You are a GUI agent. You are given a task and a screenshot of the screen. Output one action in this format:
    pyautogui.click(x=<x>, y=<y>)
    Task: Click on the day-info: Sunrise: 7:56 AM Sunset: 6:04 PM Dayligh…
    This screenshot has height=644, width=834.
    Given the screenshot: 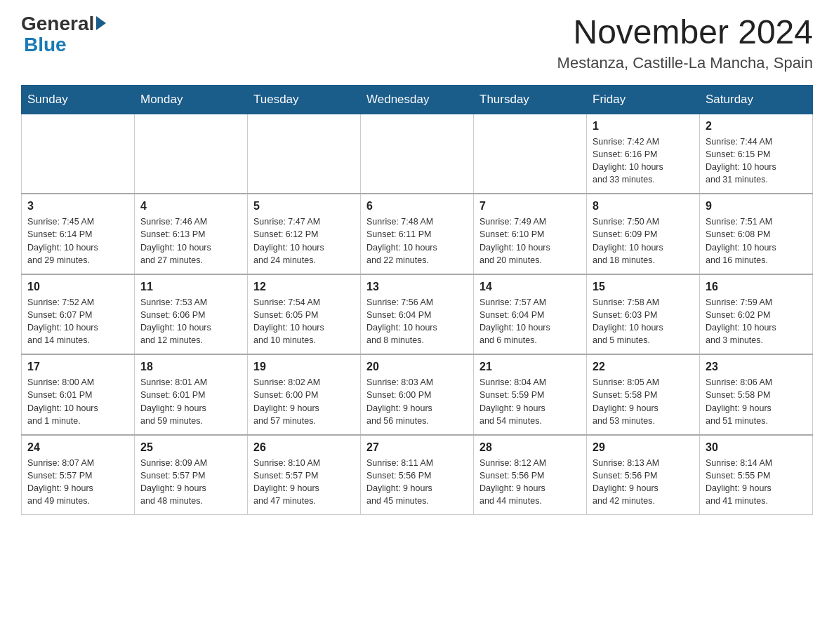 What is the action you would take?
    pyautogui.click(x=417, y=321)
    